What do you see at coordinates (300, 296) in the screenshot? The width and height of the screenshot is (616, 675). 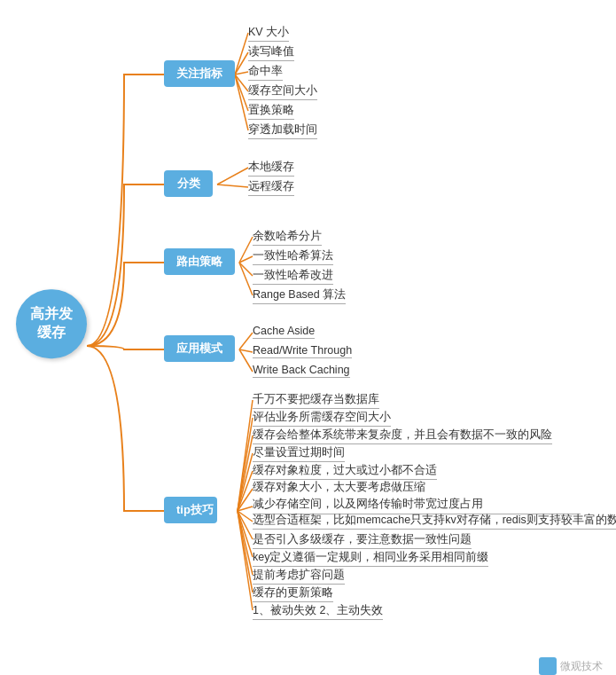 I see `leaf-range-based: Range Based 算法` at bounding box center [300, 296].